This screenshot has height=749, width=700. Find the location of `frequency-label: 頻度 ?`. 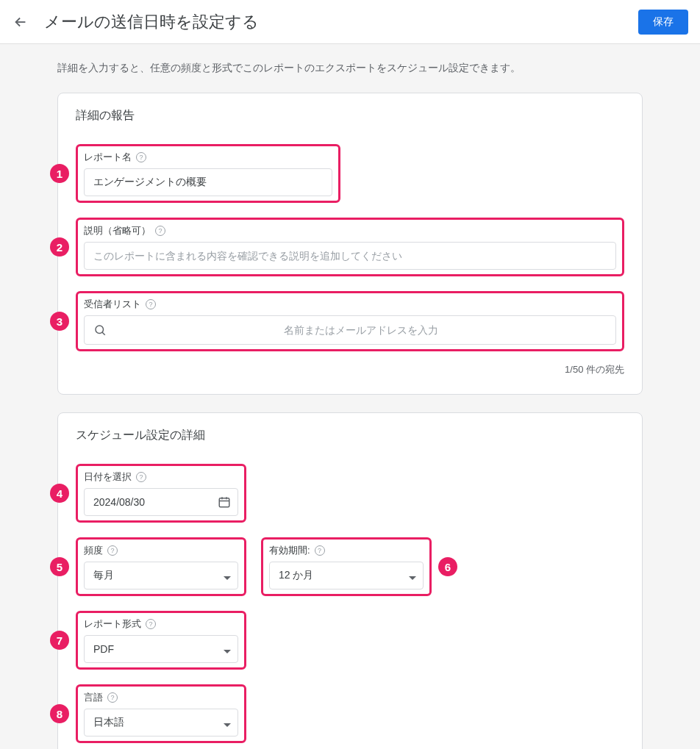

frequency-label: 頻度 ? is located at coordinates (161, 551).